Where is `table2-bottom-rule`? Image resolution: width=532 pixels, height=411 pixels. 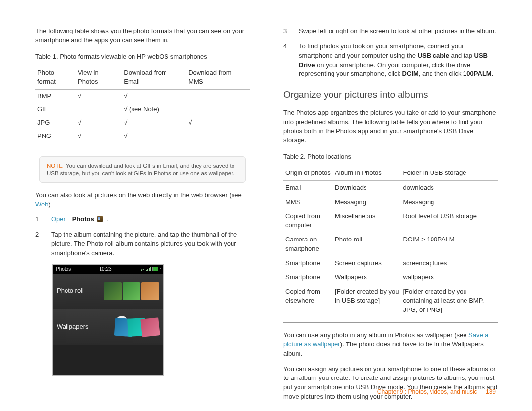
table2-bottom-rule is located at coordinates (390, 322).